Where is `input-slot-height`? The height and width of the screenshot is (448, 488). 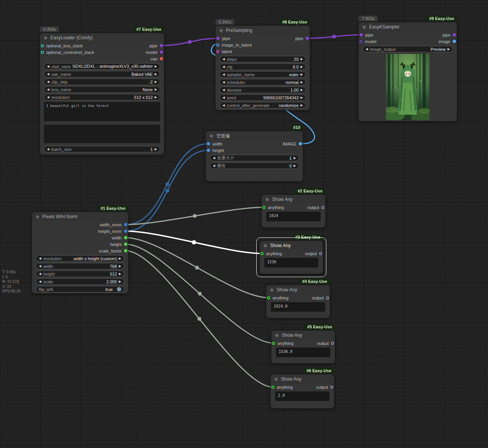 input-slot-height is located at coordinates (209, 150).